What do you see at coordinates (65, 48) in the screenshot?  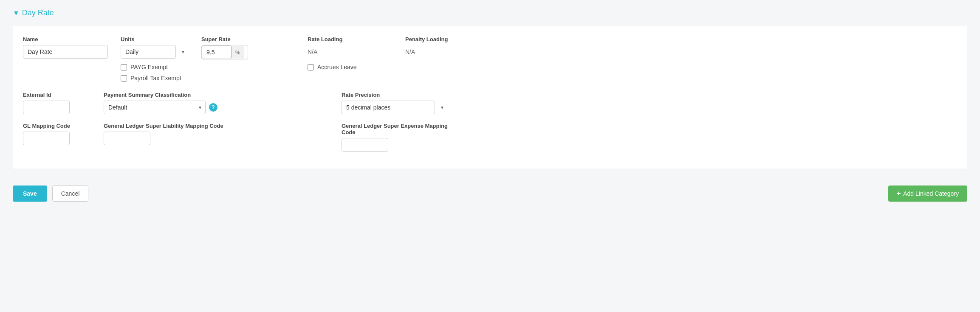 I see `name-group: Name` at bounding box center [65, 48].